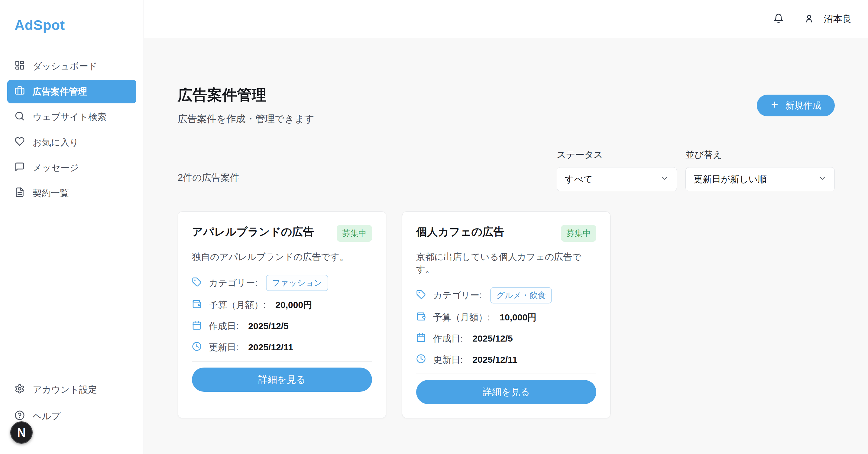  Describe the element at coordinates (208, 178) in the screenshot. I see `result-count: 2件の広告案件` at that location.